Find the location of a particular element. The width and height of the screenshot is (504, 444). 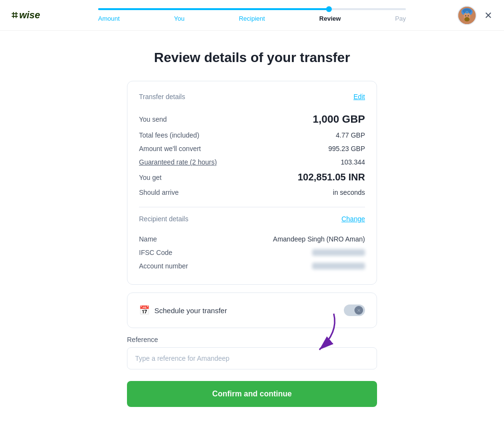

avatar is located at coordinates (467, 15).